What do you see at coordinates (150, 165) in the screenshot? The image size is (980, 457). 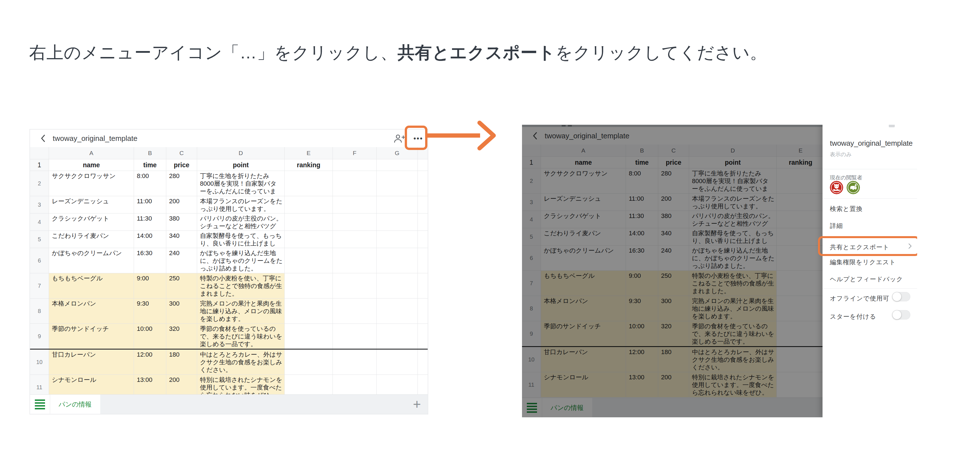 I see `field-header-cell: time` at bounding box center [150, 165].